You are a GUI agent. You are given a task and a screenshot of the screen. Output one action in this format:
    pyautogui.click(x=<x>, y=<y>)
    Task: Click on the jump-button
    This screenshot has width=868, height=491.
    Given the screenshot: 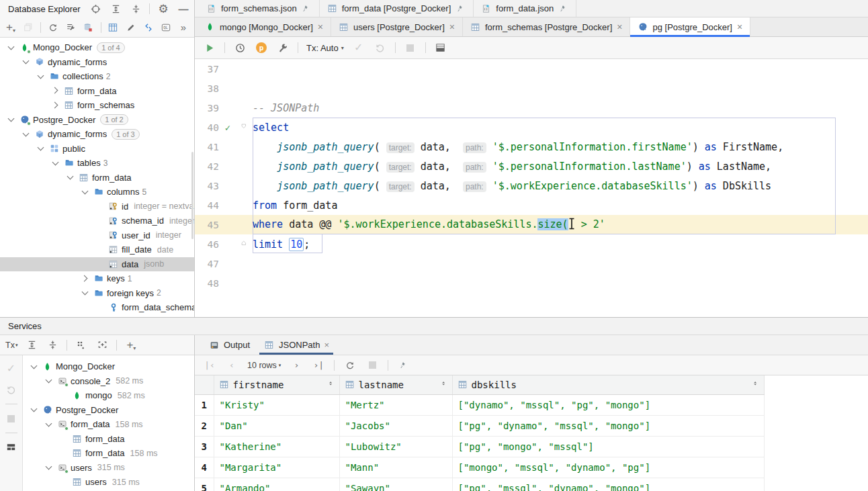 What is the action you would take?
    pyautogui.click(x=148, y=28)
    